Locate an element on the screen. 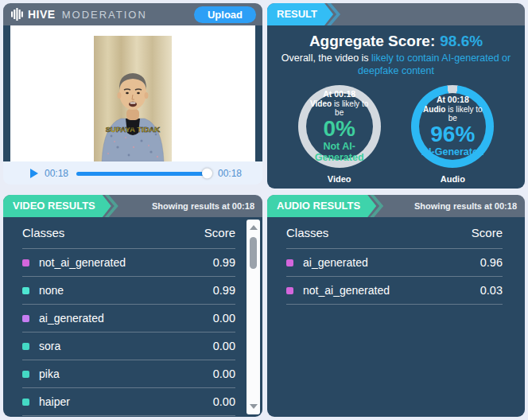 Image resolution: width=528 pixels, height=420 pixels. hive-moderation-logo: HIVE MODERATION is located at coordinates (80, 14).